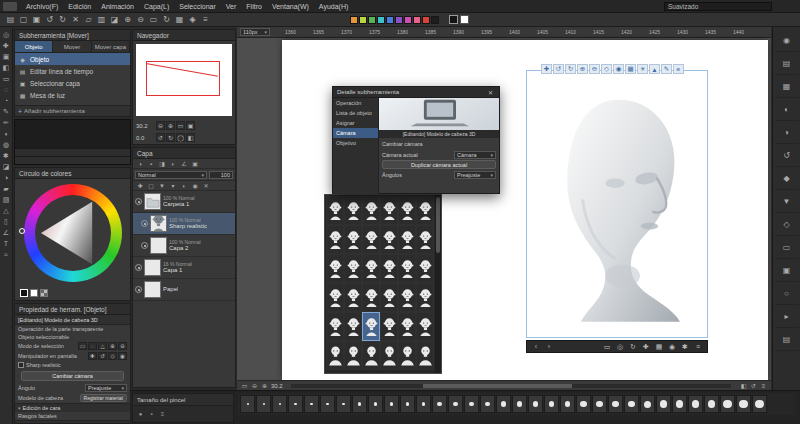  I want to click on actual-size-icon: ▣, so click(190, 126).